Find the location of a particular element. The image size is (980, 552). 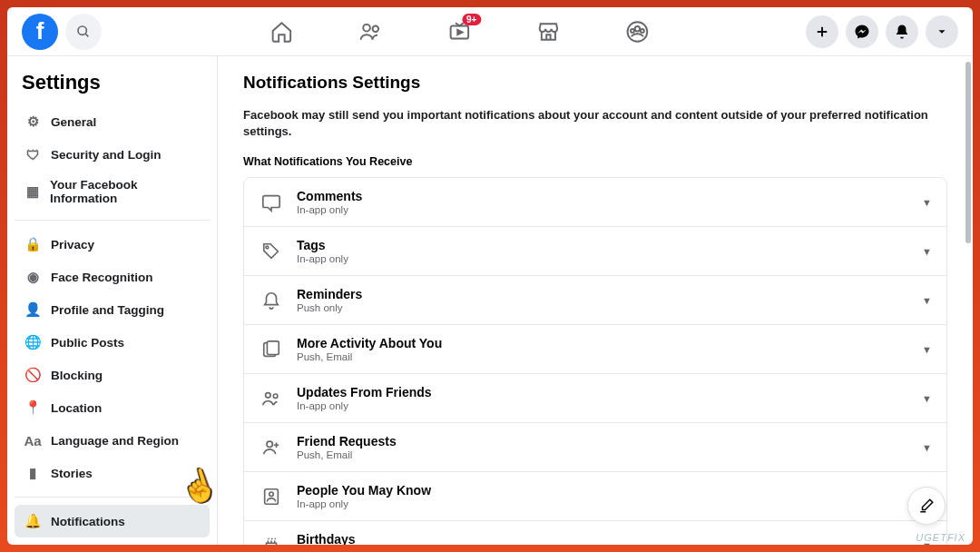

row-comments: CommentsIn-app only ▼ is located at coordinates (595, 202).